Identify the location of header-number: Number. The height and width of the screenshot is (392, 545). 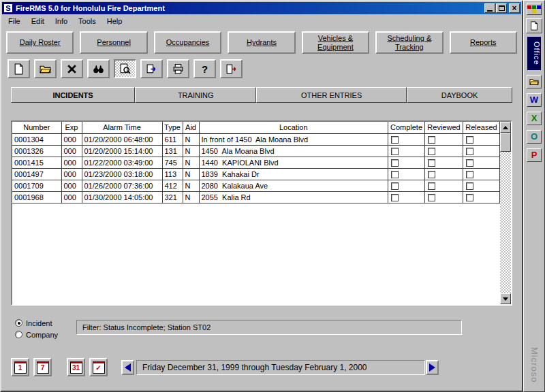
(37, 128).